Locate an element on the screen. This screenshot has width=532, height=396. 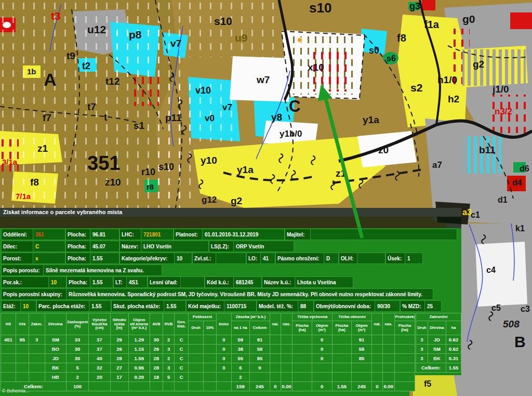
field-label: Oddělení: is located at coordinates (17, 234).